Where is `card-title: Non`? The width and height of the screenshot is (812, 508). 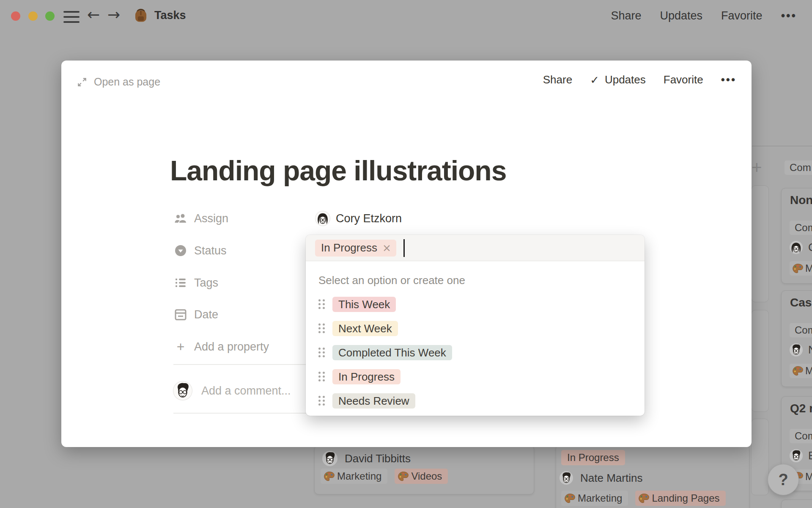 card-title: Non is located at coordinates (801, 200).